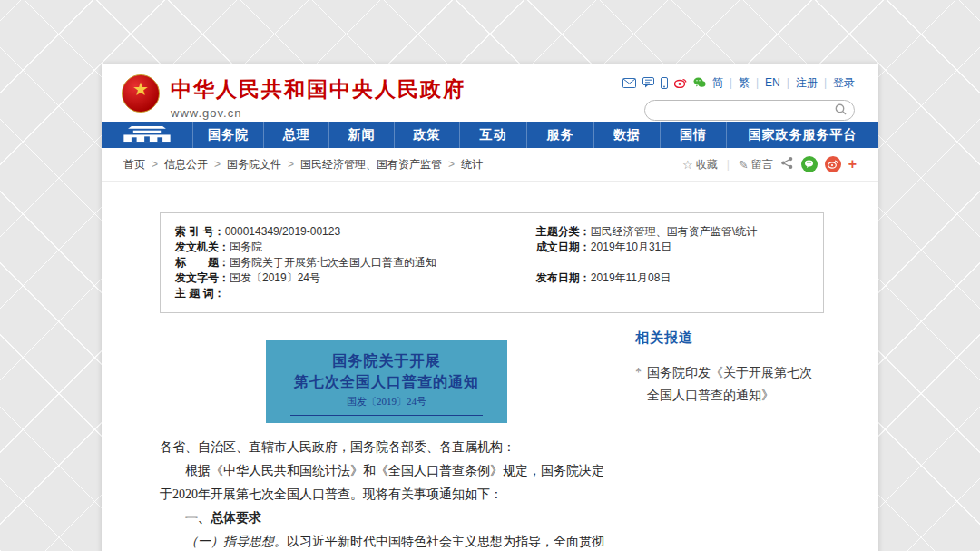 The width and height of the screenshot is (980, 551). I want to click on nav-item-policy: 政策, so click(426, 134).